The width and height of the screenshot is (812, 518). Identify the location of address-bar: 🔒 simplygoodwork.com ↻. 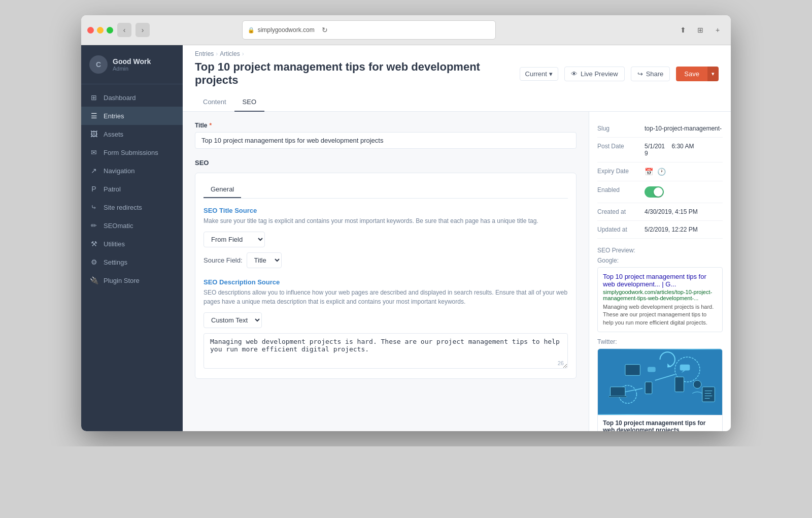
(369, 30).